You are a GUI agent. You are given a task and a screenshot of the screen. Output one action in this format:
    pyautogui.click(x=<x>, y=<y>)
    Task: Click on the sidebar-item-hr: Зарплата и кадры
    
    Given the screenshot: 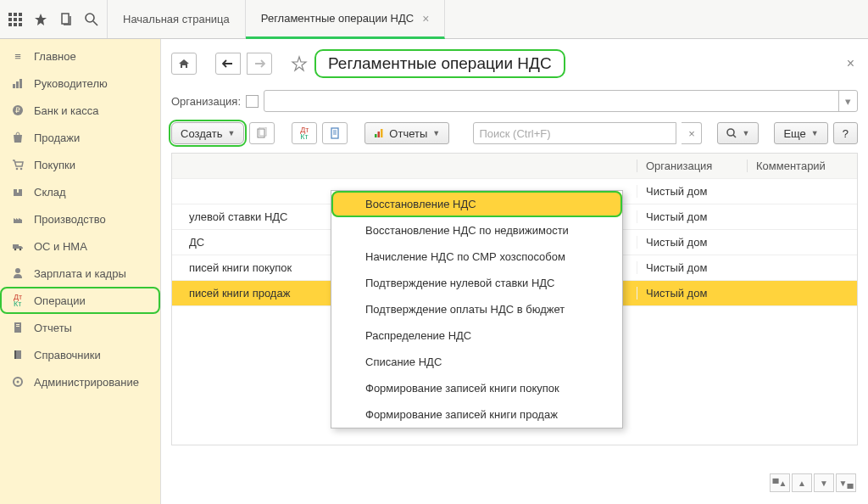 What is the action you would take?
    pyautogui.click(x=80, y=273)
    